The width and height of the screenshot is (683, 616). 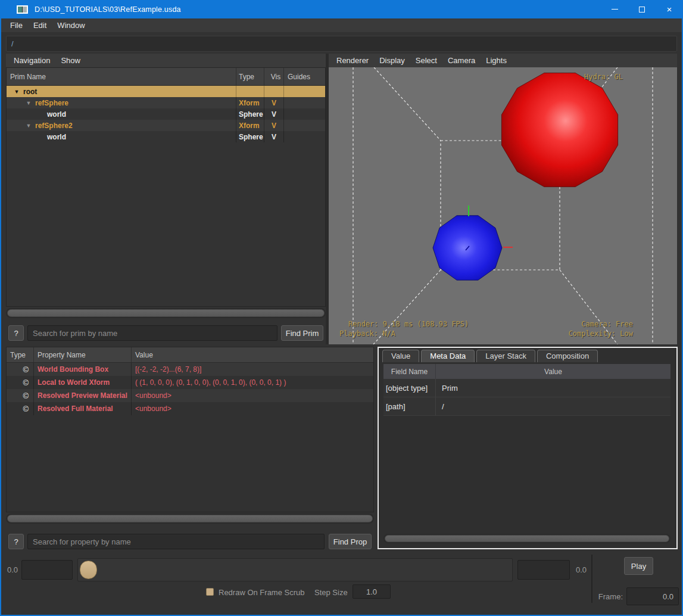 What do you see at coordinates (342, 44) in the screenshot?
I see `prim-path-input` at bounding box center [342, 44].